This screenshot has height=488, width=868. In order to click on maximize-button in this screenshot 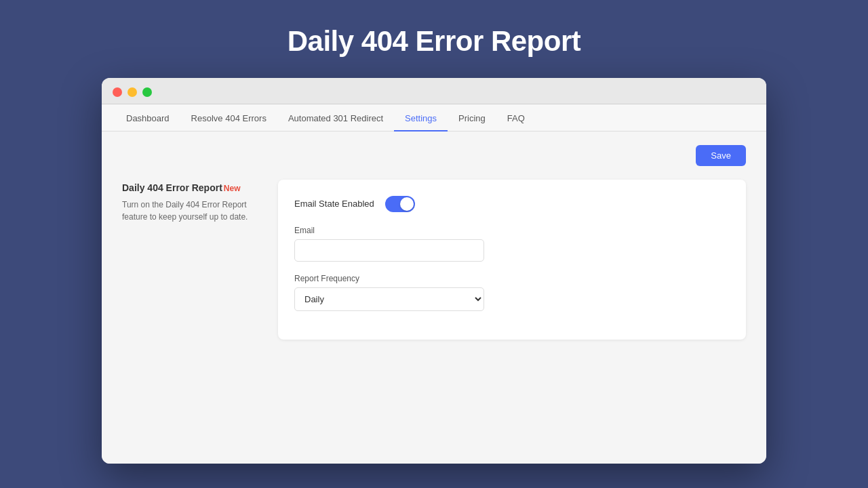, I will do `click(147, 92)`.